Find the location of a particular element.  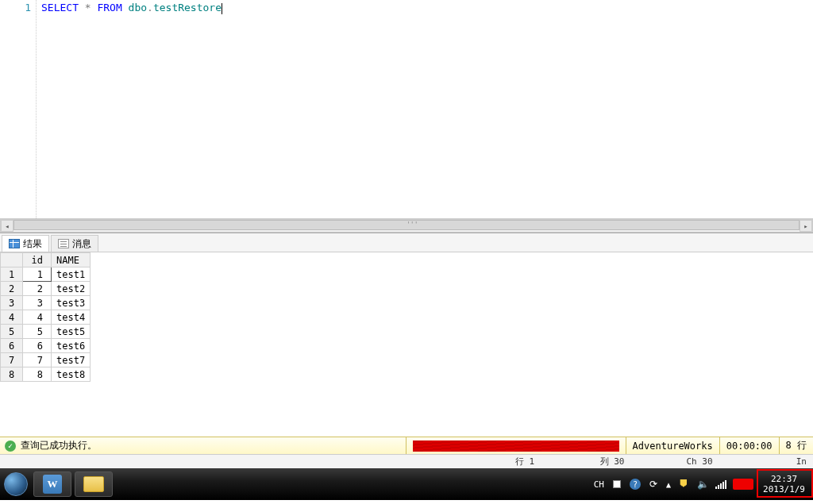

cell-name: test1 is located at coordinates (71, 275).